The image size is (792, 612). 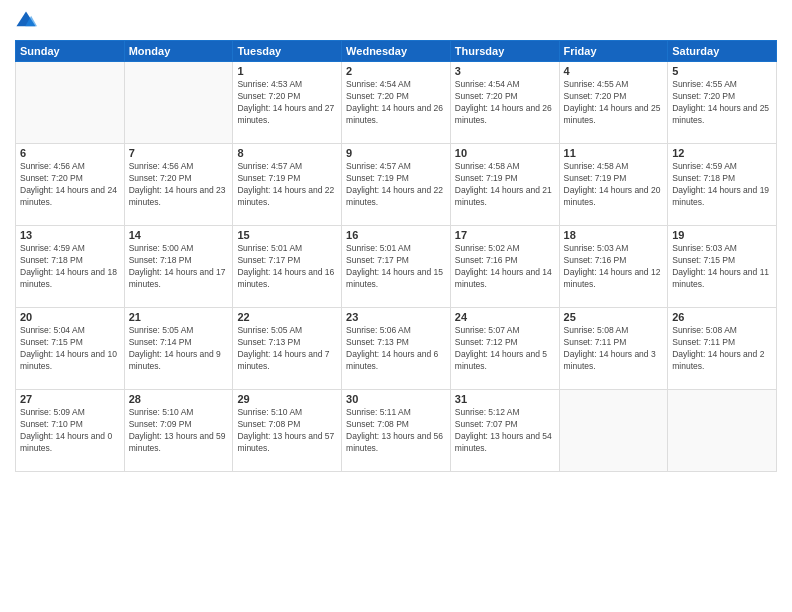 What do you see at coordinates (70, 185) in the screenshot?
I see `day-cell: 6Sunrise: 4:56 AM Sunset: 7:20 PM Daylig…` at bounding box center [70, 185].